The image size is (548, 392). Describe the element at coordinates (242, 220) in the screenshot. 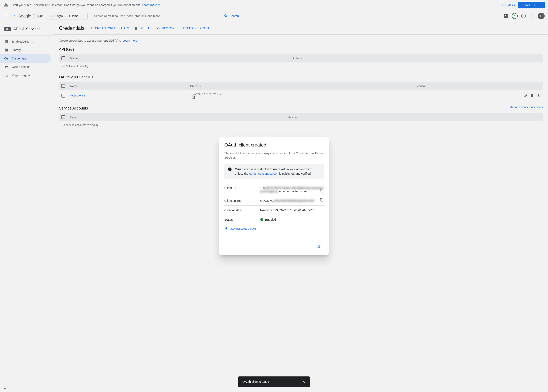

I see `status-label: Status` at that location.